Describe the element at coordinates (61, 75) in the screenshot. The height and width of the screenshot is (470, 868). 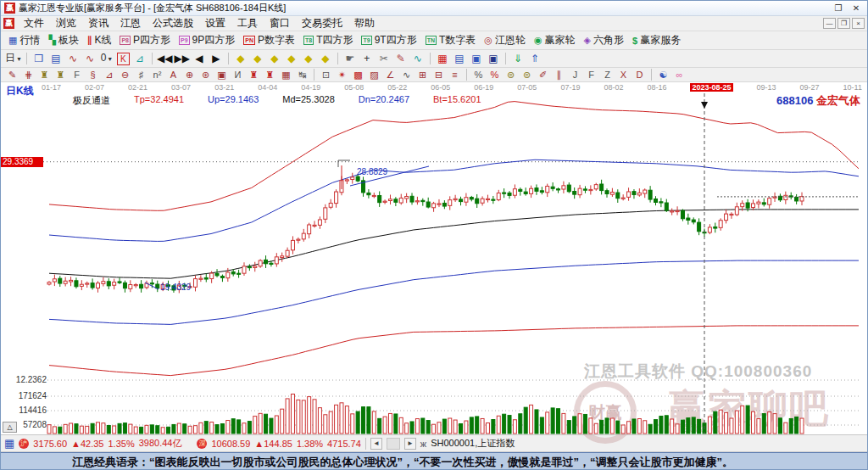
I see `gann-square-large-button: ♜` at that location.